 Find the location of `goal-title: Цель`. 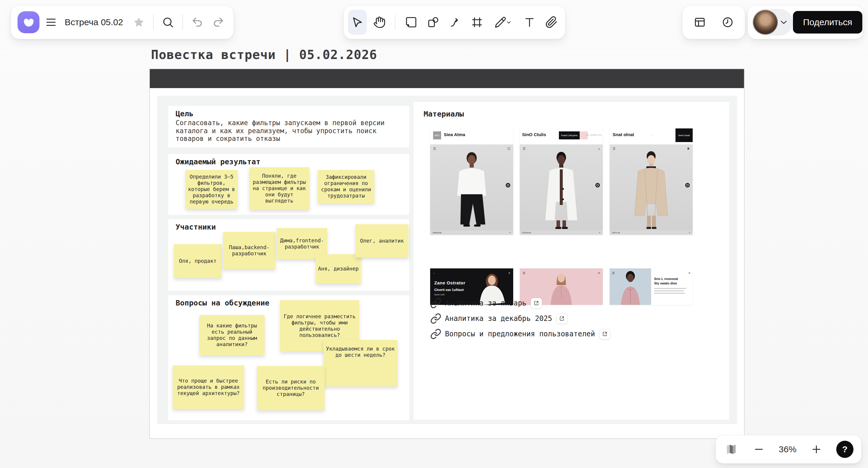

goal-title: Цель is located at coordinates (185, 114).